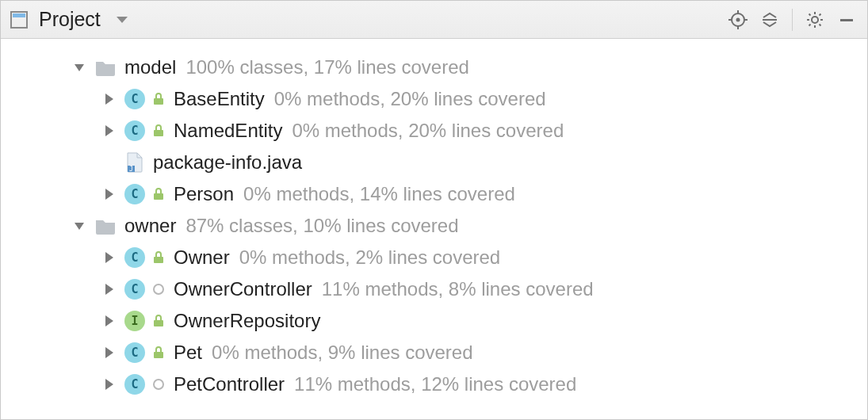  I want to click on coverage-text: 0% methods, 2% lines covered, so click(370, 258).